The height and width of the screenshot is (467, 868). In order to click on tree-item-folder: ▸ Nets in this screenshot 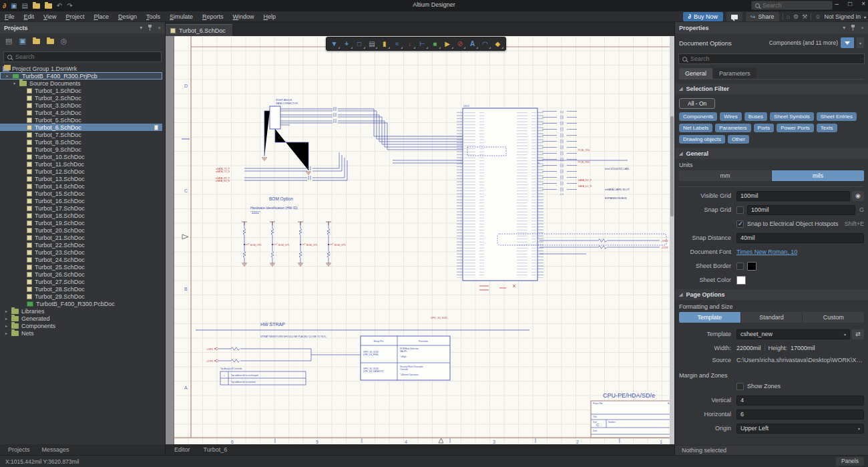, I will do `click(83, 333)`.